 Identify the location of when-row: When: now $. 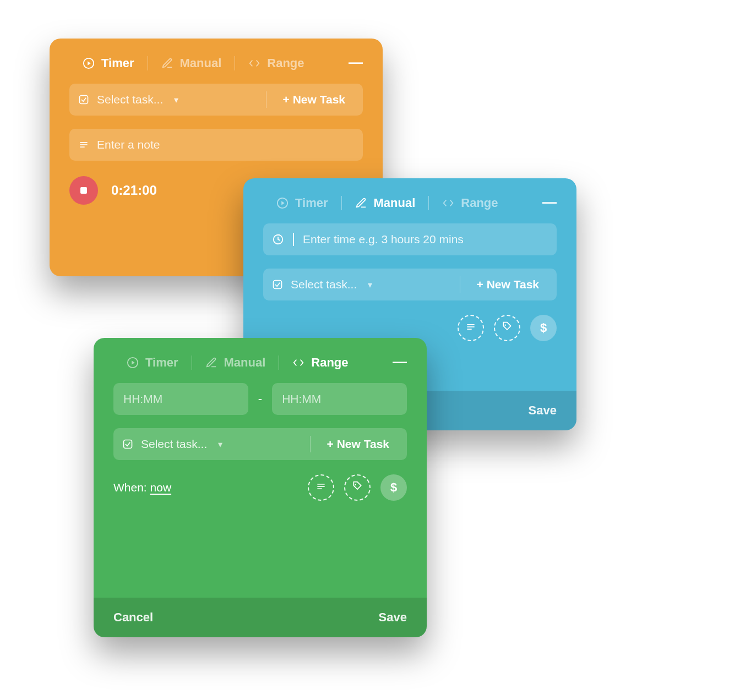
(260, 488).